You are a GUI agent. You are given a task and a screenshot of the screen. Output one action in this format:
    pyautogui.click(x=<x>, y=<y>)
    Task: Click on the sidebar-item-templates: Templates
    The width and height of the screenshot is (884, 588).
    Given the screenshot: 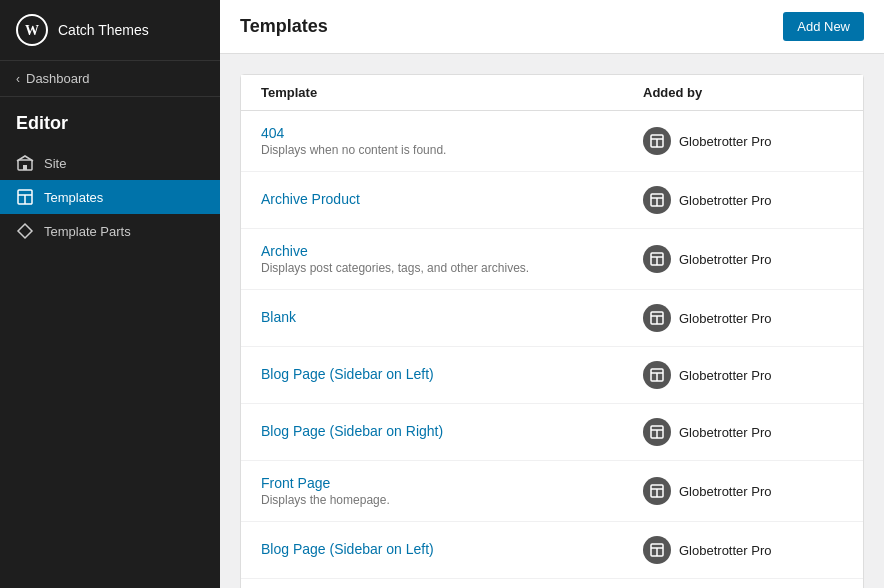 What is the action you would take?
    pyautogui.click(x=110, y=197)
    